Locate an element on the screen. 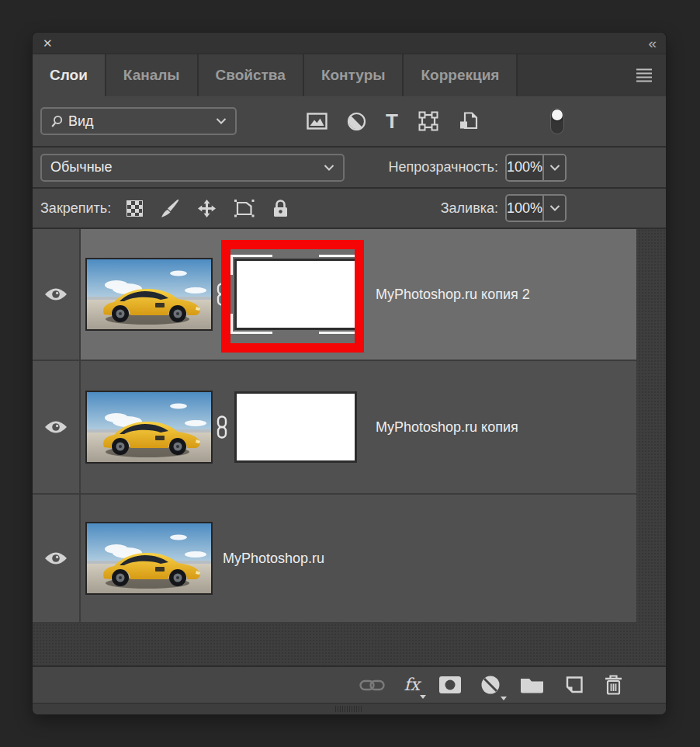 The width and height of the screenshot is (700, 747). lock-all-icon is located at coordinates (281, 208).